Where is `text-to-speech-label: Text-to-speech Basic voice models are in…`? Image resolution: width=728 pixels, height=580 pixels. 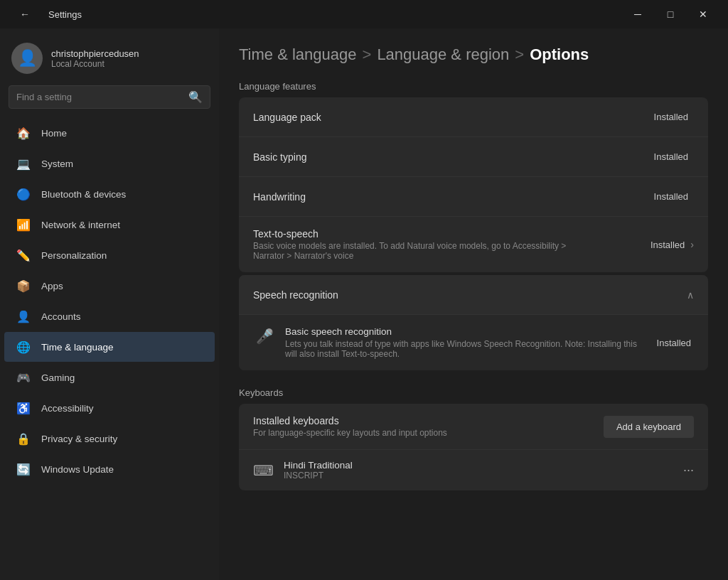 text-to-speech-label: Text-to-speech Basic voice models are in… is located at coordinates (452, 245).